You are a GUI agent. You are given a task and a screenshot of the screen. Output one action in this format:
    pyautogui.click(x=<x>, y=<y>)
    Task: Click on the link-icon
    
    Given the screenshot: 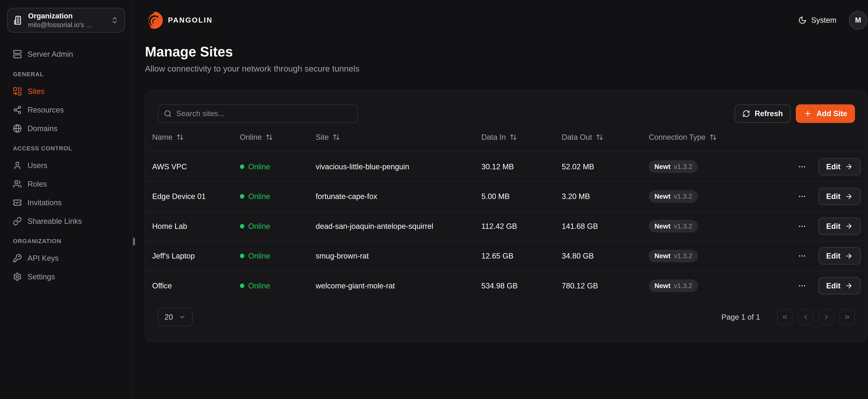 What is the action you would take?
    pyautogui.click(x=18, y=221)
    